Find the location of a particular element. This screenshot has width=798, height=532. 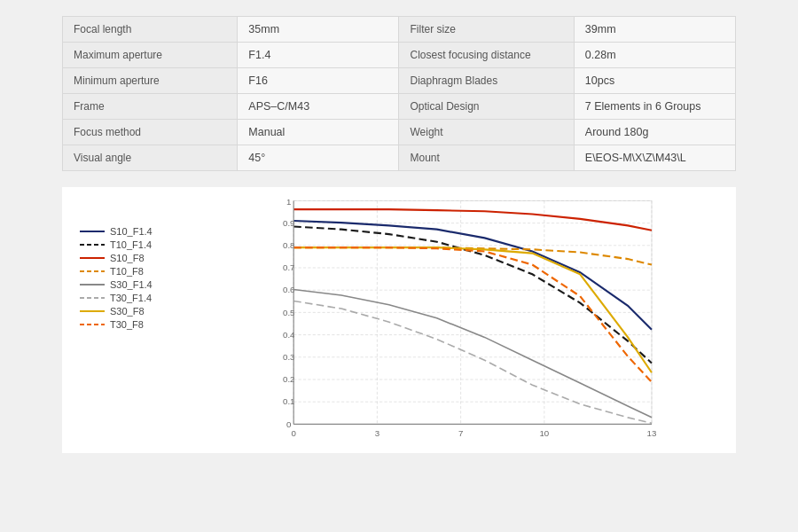

legend-label: S30_F1.4 is located at coordinates (131, 285).